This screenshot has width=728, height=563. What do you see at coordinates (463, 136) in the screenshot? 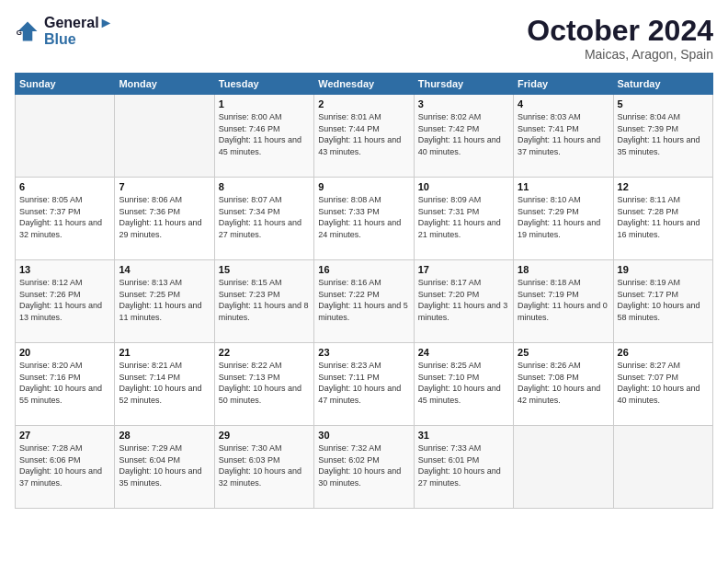
I see `calendar-cell: 3 Sunrise: 8:02 AMSunset: 7:42 PMDayligh…` at bounding box center [463, 136].